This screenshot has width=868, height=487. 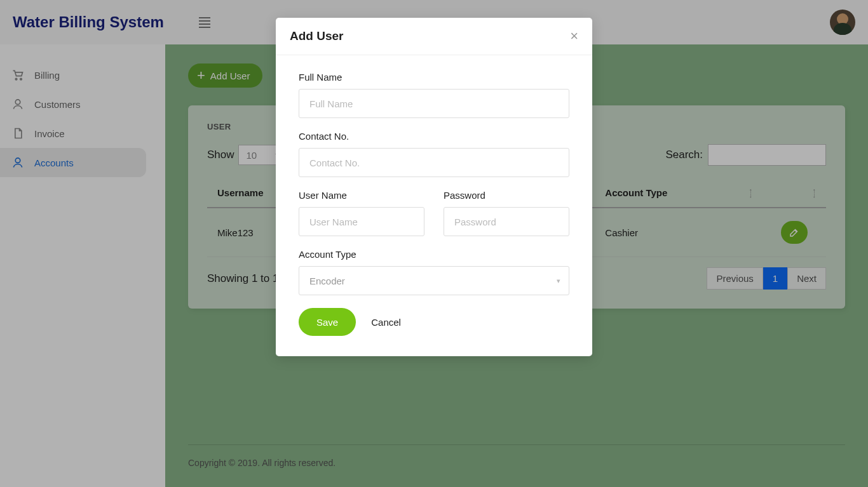 What do you see at coordinates (434, 281) in the screenshot?
I see `account-type-select: Encoder` at bounding box center [434, 281].